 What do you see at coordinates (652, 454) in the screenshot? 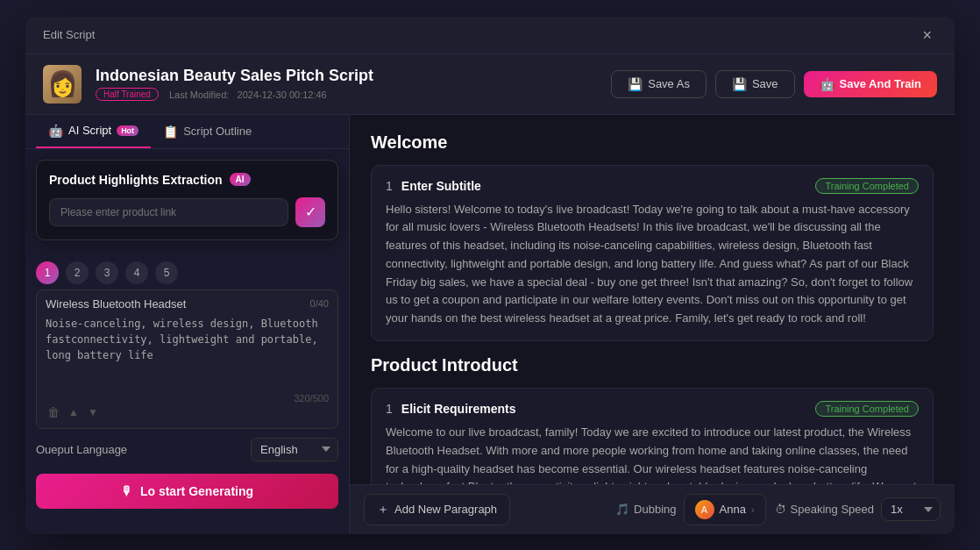
I see `para-text-2: Welcome to our live broadcast, family! T…` at bounding box center [652, 454].